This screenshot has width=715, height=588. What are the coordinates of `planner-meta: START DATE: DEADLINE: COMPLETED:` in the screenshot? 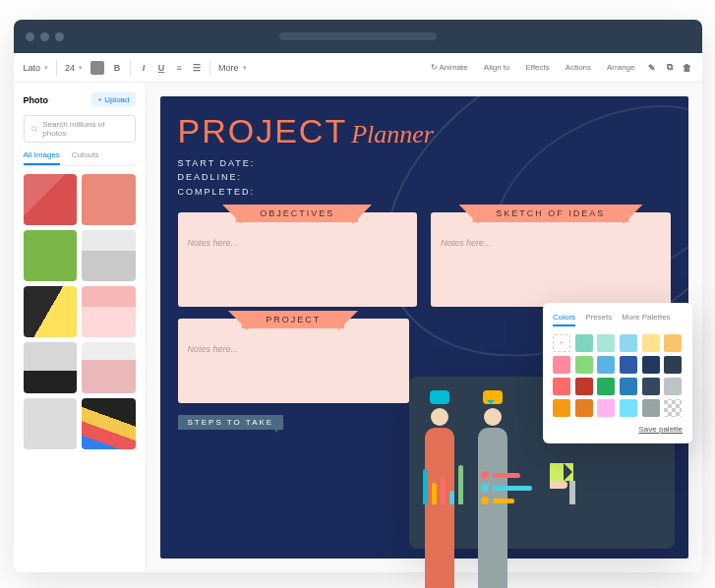 It's located at (425, 177).